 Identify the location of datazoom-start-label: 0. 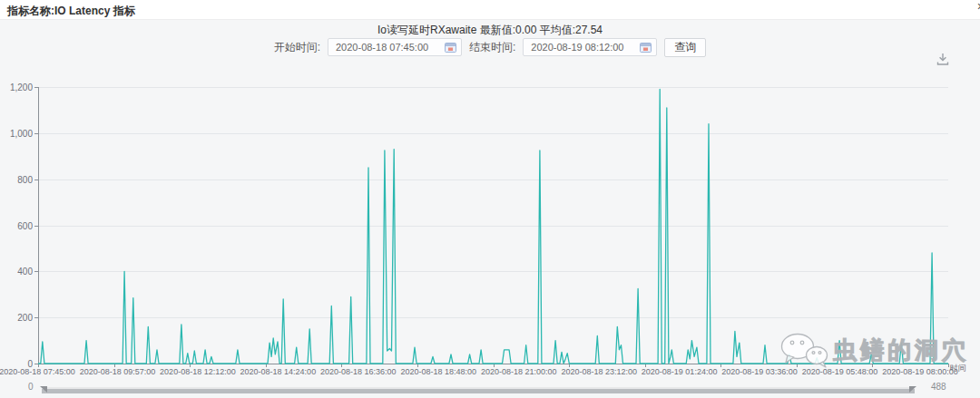
(31, 386).